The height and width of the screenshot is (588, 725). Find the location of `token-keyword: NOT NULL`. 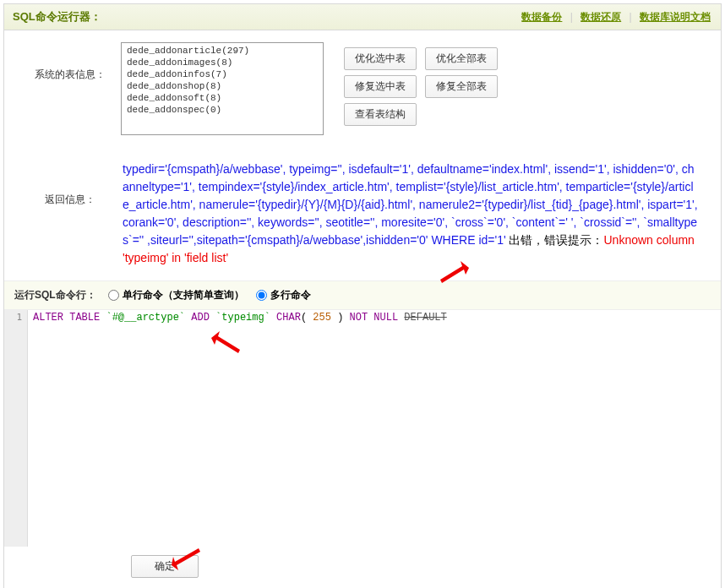

token-keyword: NOT NULL is located at coordinates (374, 318).